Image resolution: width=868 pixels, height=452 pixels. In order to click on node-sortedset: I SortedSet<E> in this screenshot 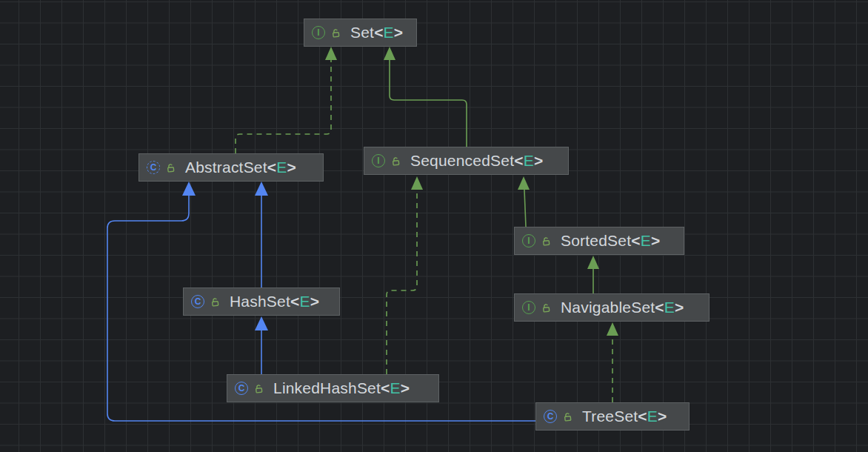, I will do `click(599, 241)`.